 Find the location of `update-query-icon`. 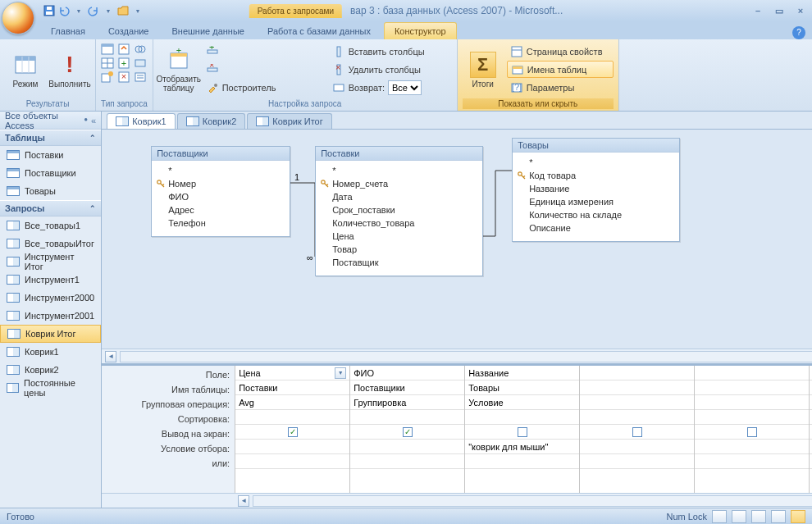

update-query-icon is located at coordinates (124, 49).